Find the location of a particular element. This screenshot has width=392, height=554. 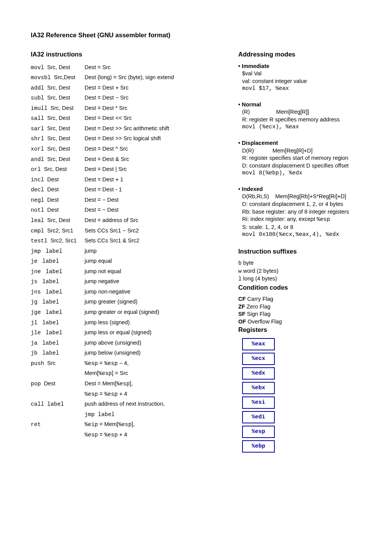

op: cmpl is located at coordinates (38, 231).